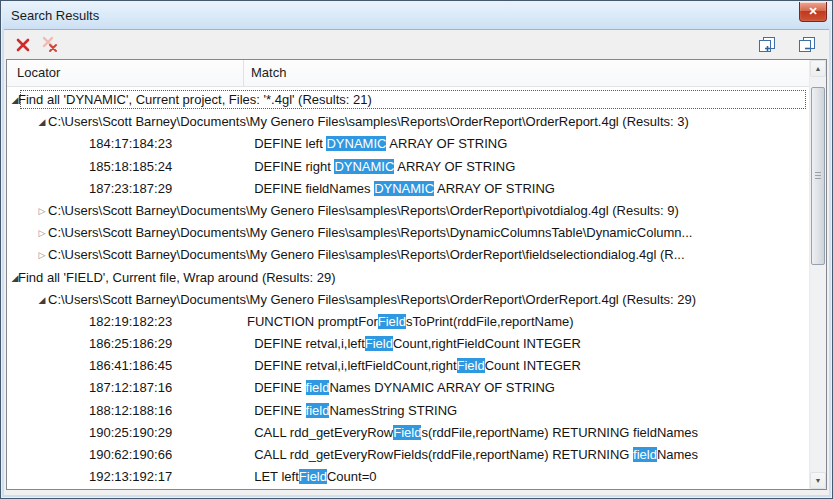 This screenshot has height=499, width=833. Describe the element at coordinates (818, 68) in the screenshot. I see `scroll-up-button: ▲` at that location.